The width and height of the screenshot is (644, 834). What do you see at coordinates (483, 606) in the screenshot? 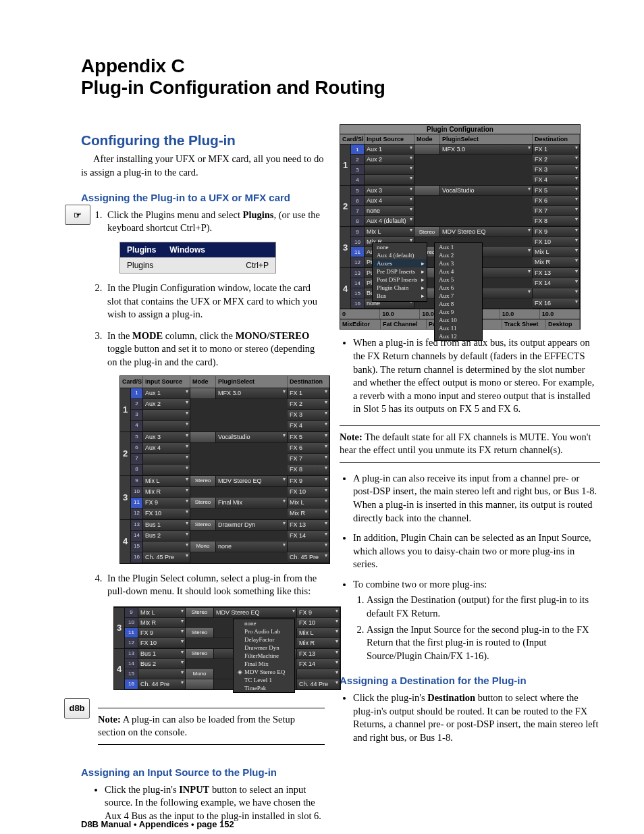
I see `combine-step-1: Assign the Destination (output) for the …` at bounding box center [483, 606].